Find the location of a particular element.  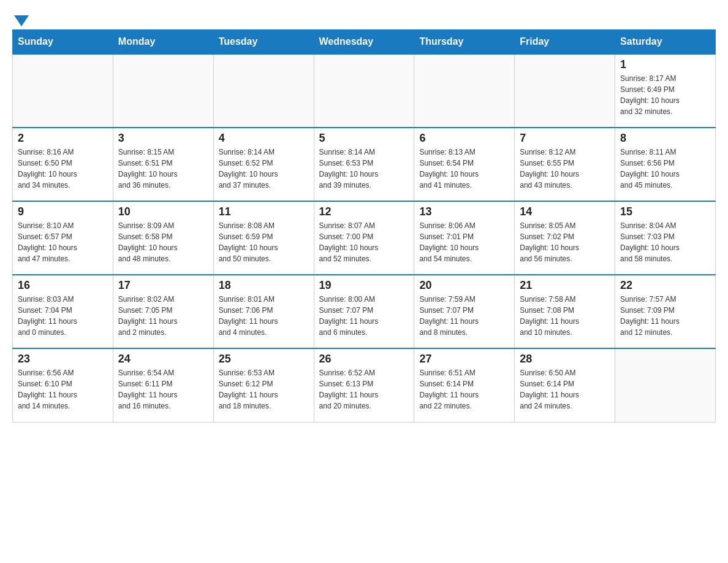

calendar-cell: 19Sunrise: 8:00 AM Sunset: 7:07 PM Dayli… is located at coordinates (364, 312).